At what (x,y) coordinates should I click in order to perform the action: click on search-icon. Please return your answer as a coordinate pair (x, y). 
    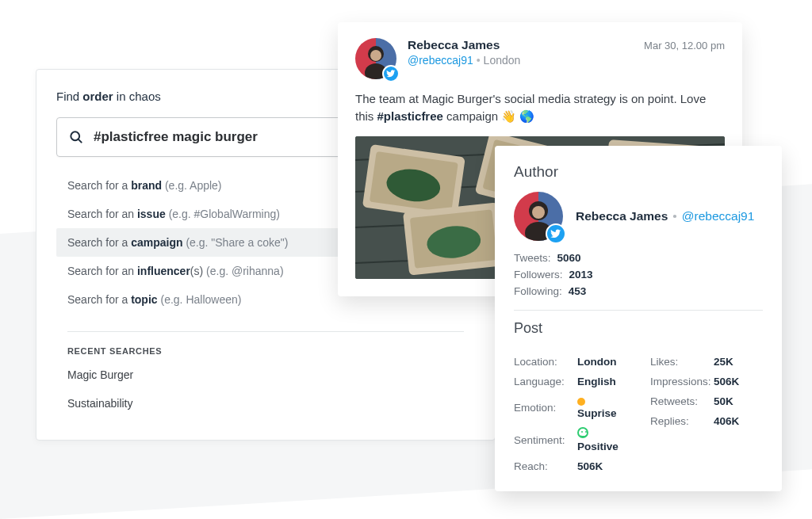
    Looking at the image, I should click on (76, 137).